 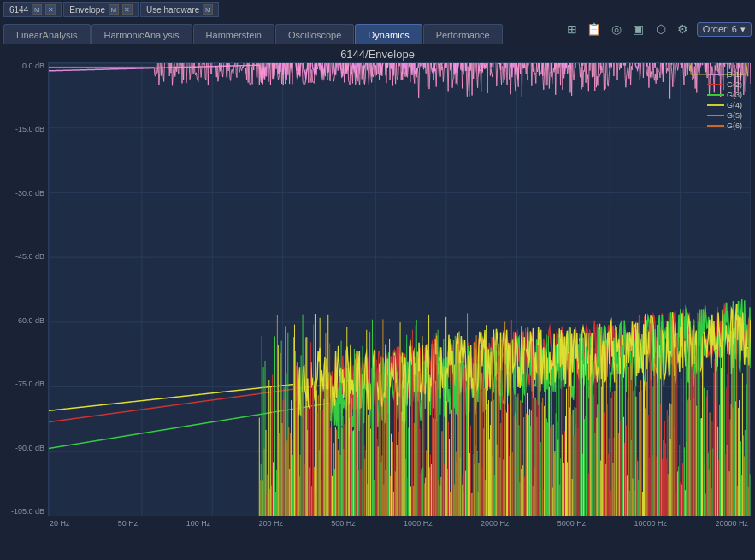 I want to click on chart-title: 6144/Envelope, so click(x=378, y=53).